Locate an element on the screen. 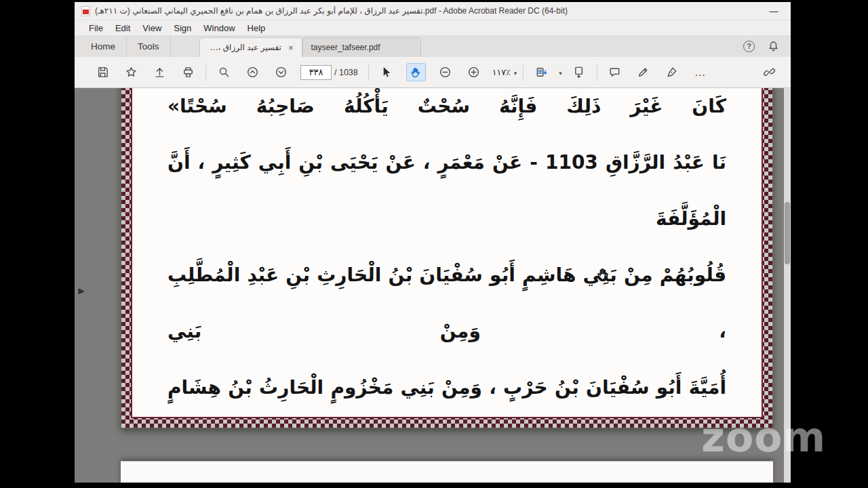 This screenshot has width=868, height=488. search-icon is located at coordinates (224, 72).